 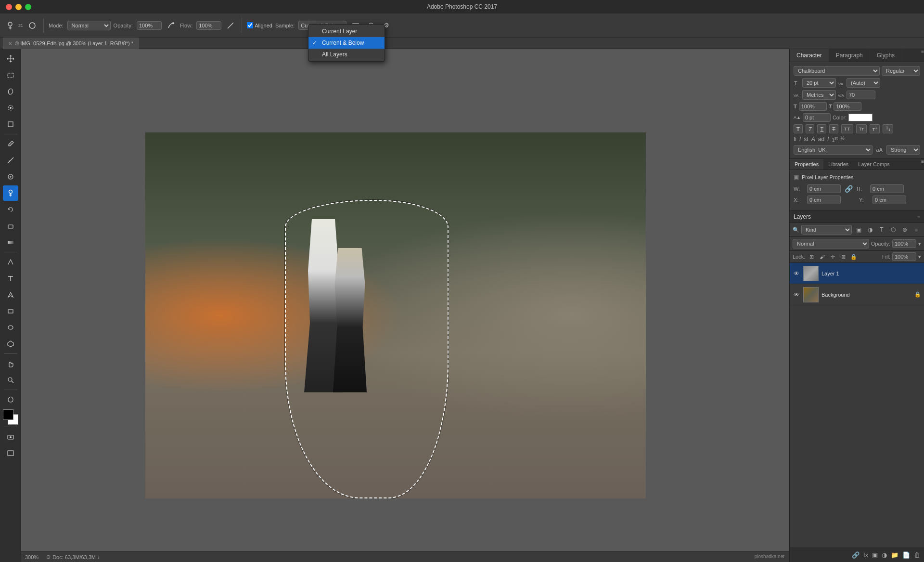 I want to click on history-brush-tool, so click(x=11, y=209).